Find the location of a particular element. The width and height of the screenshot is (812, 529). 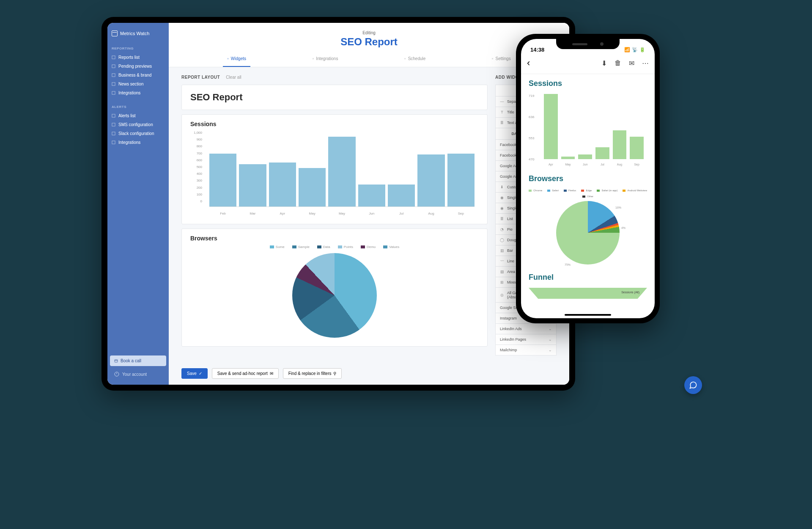

browsers-chart-card: Browsers SomeSampleDataPointsDemoValues is located at coordinates (335, 288).